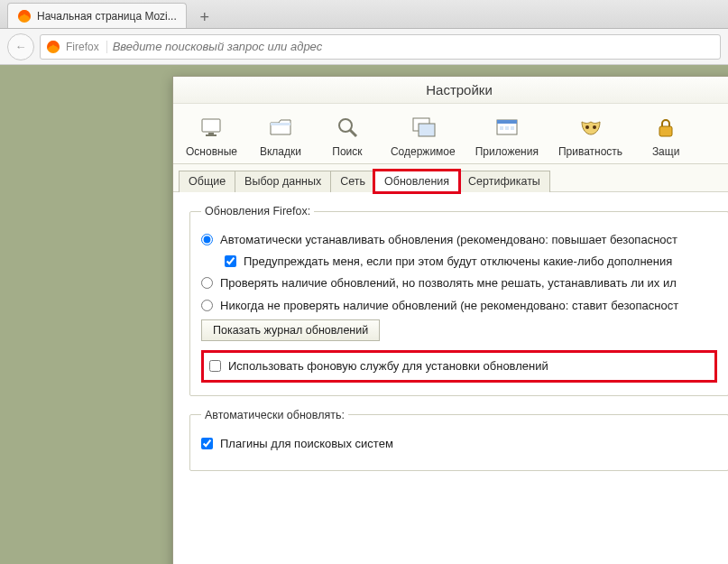 The image size is (728, 564). Describe the element at coordinates (451, 90) in the screenshot. I see `settings-title: Настройки` at that location.